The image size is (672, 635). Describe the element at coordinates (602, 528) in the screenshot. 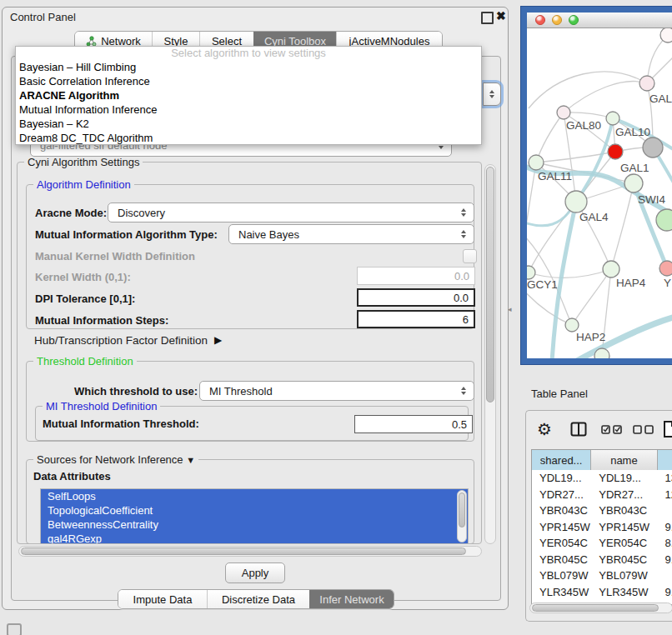

I see `table-row: YPR145WYPR145W9.` at that location.